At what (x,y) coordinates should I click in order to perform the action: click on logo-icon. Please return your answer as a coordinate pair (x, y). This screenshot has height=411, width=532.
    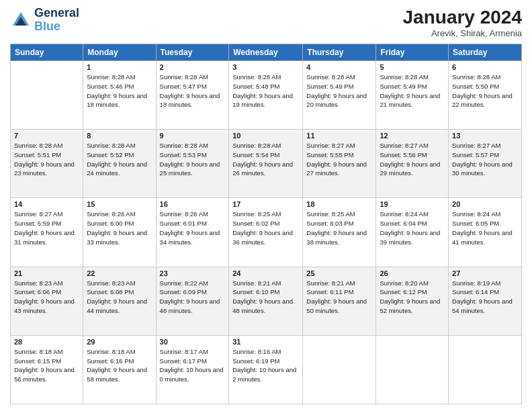
    Looking at the image, I should click on (21, 20).